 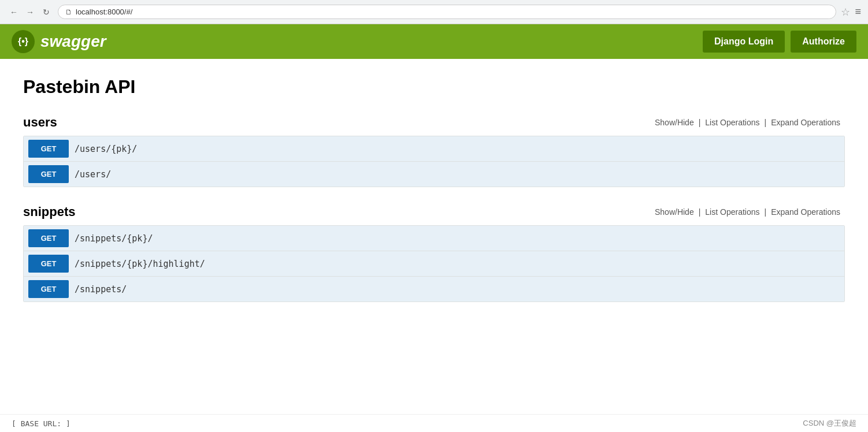 I want to click on table-row: GET /users/{pk}/, so click(x=434, y=149).